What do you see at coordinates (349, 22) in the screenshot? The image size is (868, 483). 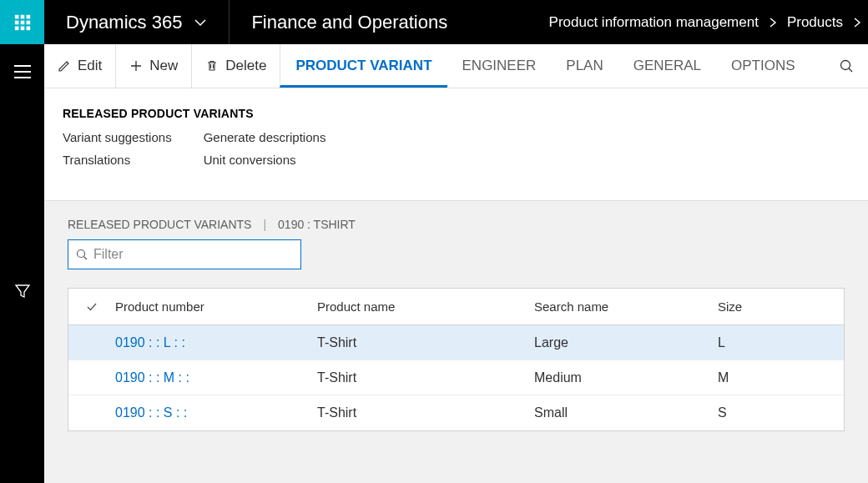 I see `module-title: Finance and Operations` at bounding box center [349, 22].